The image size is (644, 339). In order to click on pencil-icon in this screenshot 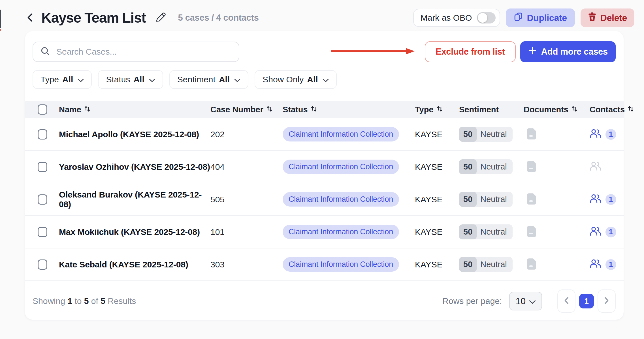, I will do `click(161, 18)`.